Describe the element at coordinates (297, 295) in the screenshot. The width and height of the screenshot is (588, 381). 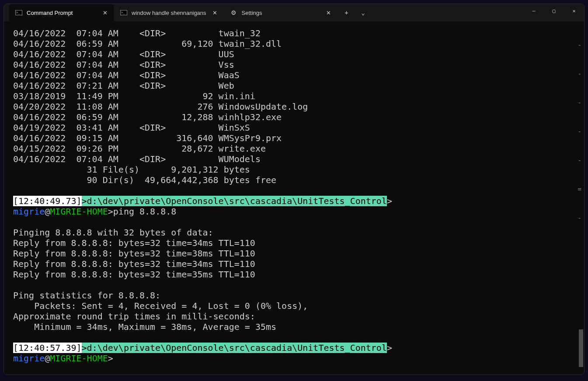
I see `ping-output-line: Ping statistics for 8.8.8.8:` at that location.